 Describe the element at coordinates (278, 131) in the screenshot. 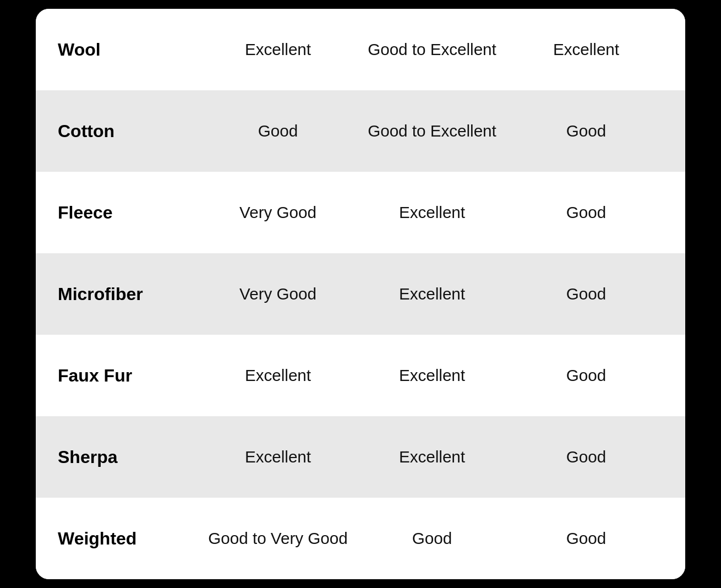

I see `col1-value: Good` at that location.